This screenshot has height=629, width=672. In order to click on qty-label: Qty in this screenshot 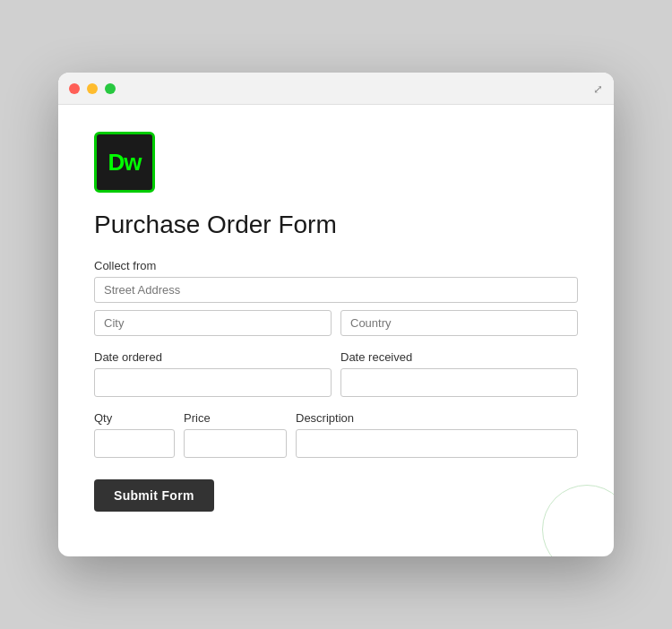, I will do `click(134, 418)`.